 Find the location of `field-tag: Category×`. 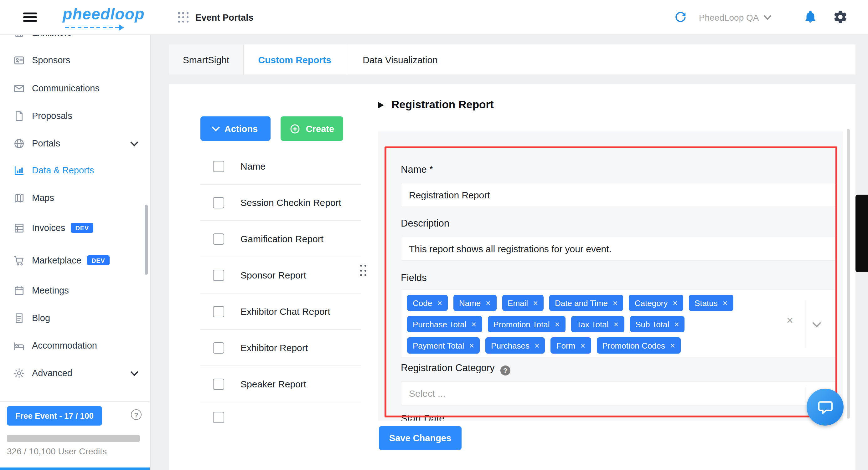

field-tag: Category× is located at coordinates (656, 303).